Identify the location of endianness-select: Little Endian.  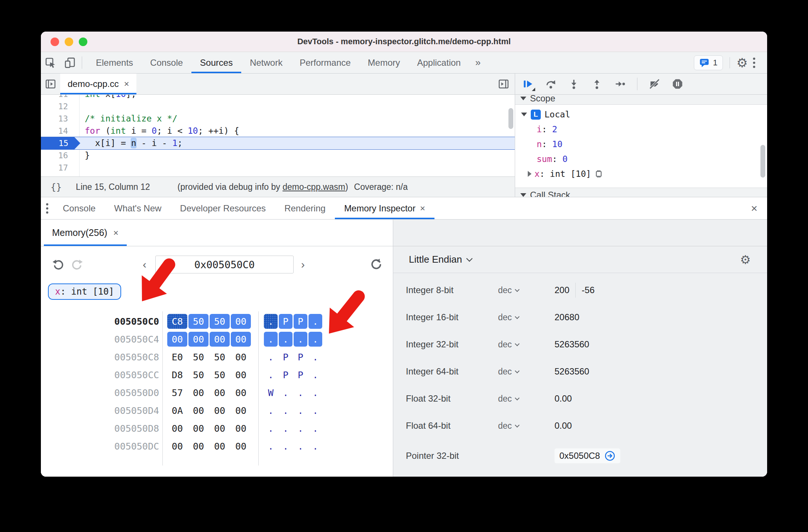
(440, 259).